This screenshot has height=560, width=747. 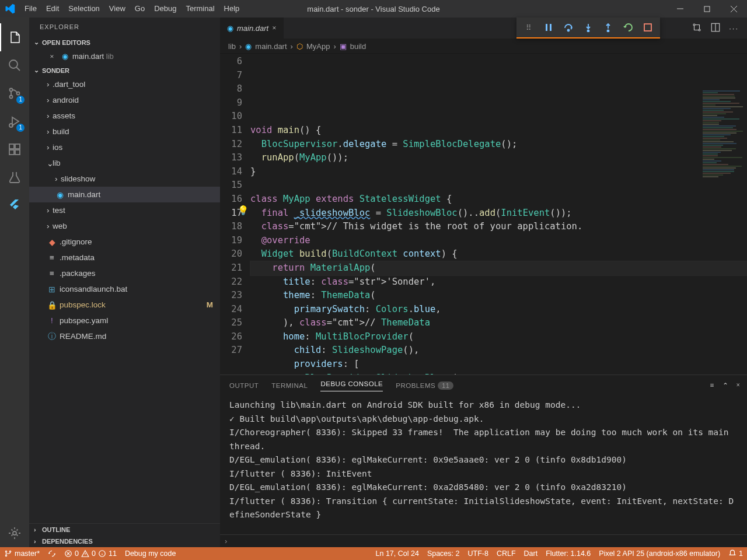 What do you see at coordinates (140, 9) in the screenshot?
I see `menu-go: Go` at bounding box center [140, 9].